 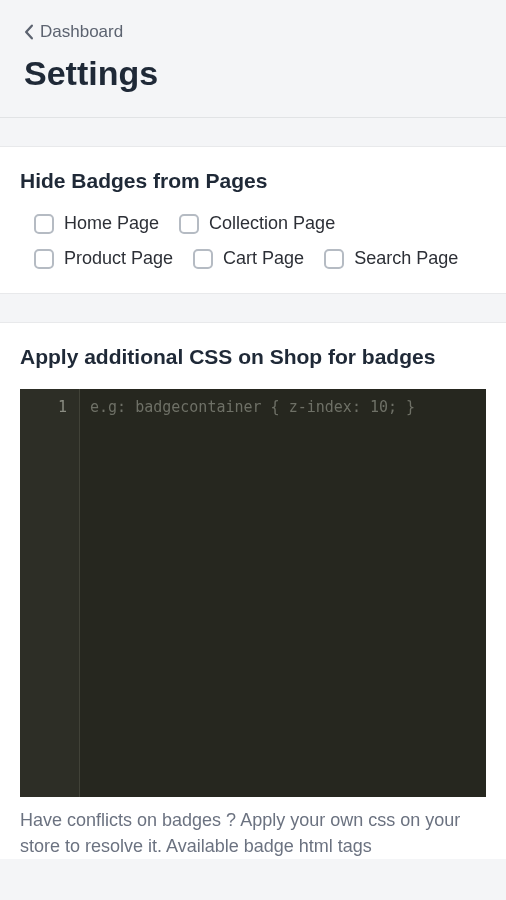 What do you see at coordinates (272, 224) in the screenshot?
I see `checkbox-label: Collection Page` at bounding box center [272, 224].